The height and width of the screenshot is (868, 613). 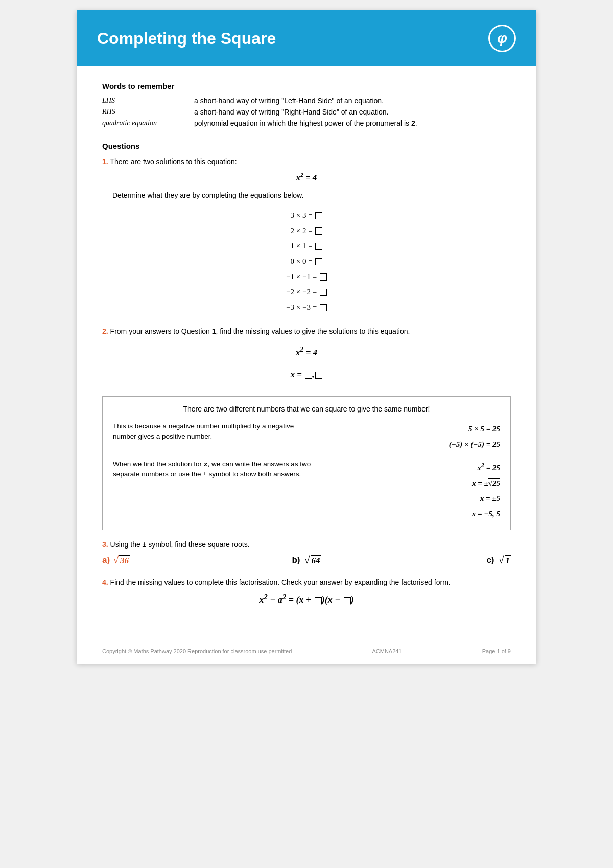 What do you see at coordinates (306, 123) in the screenshot?
I see `vocab-row: quadratic equation polynomial equation i…` at bounding box center [306, 123].